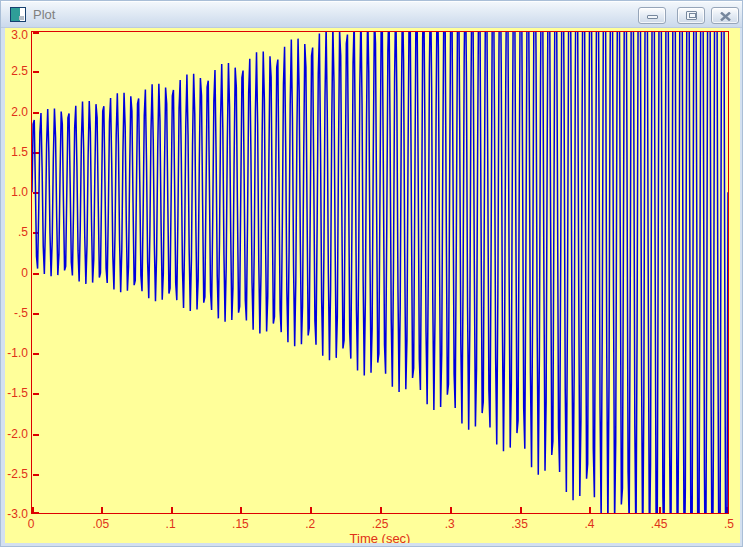  What do you see at coordinates (16, 232) in the screenshot?
I see `y-tick-label: .5` at bounding box center [16, 232].